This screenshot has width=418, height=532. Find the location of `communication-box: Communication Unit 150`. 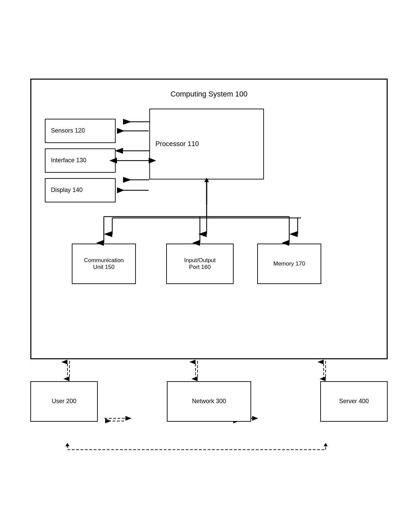

communication-box: Communication Unit 150 is located at coordinates (104, 264).